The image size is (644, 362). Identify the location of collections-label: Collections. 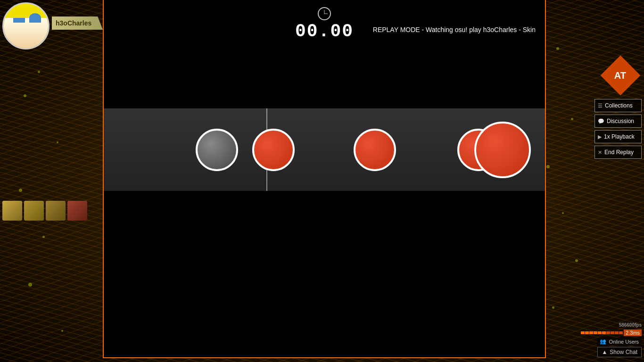
(619, 106).